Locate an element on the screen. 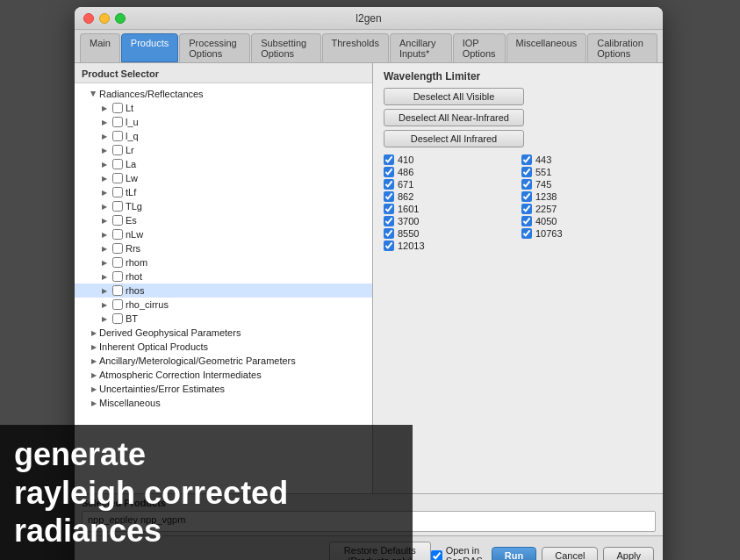 This screenshot has width=740, height=560. tree-checkbox-rrs is located at coordinates (118, 248).